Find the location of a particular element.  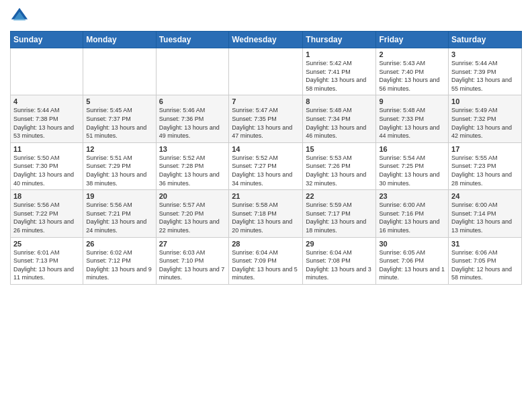

day-number: 2 is located at coordinates (412, 54).